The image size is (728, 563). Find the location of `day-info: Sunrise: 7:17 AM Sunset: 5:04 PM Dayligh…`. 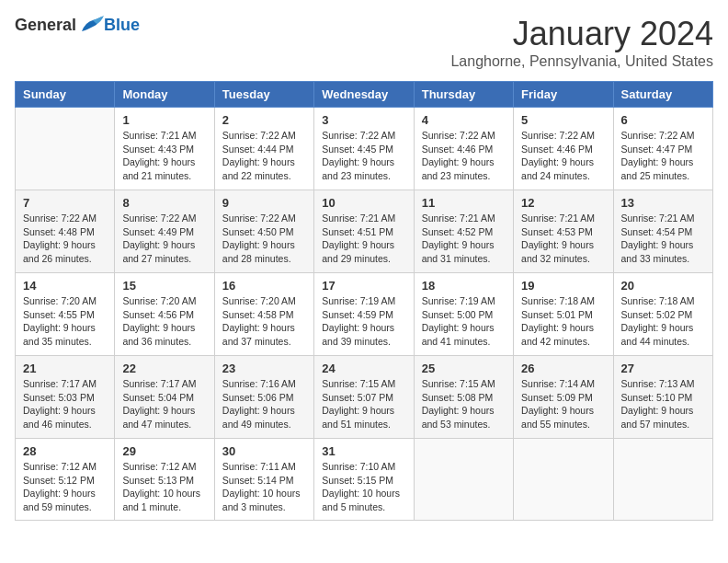

day-info: Sunrise: 7:17 AM Sunset: 5:04 PM Dayligh… is located at coordinates (164, 405).